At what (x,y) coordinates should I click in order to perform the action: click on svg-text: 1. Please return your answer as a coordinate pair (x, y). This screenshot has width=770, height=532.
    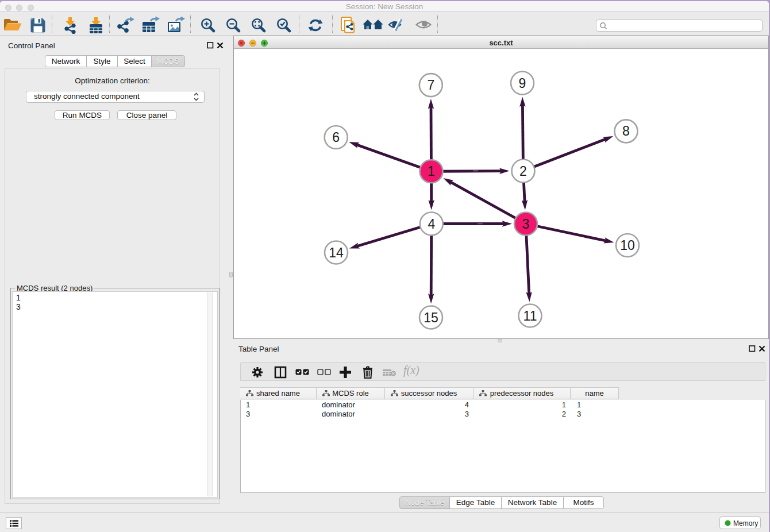
    Looking at the image, I should click on (431, 171).